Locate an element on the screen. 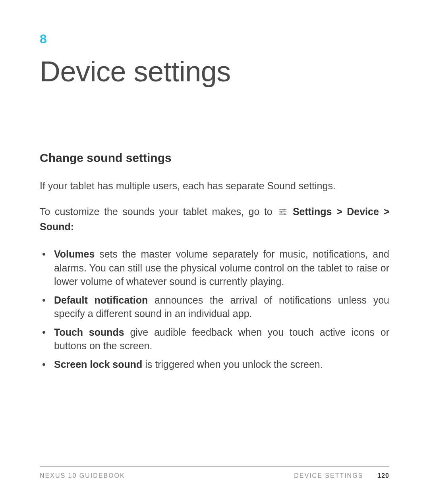 The image size is (429, 504). list-item-bold: Screen lock sound is located at coordinates (98, 364).